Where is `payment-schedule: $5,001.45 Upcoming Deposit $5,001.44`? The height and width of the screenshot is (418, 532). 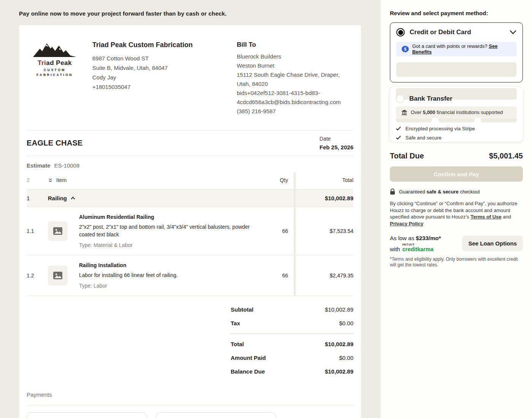 payment-schedule: $5,001.45 Upcoming Deposit $5,001.44 is located at coordinates (190, 415).